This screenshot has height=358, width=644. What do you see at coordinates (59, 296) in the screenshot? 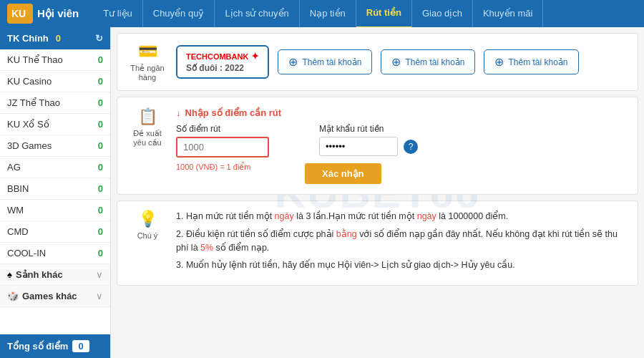
I see `sidebar-section-label: Games khác` at bounding box center [59, 296].